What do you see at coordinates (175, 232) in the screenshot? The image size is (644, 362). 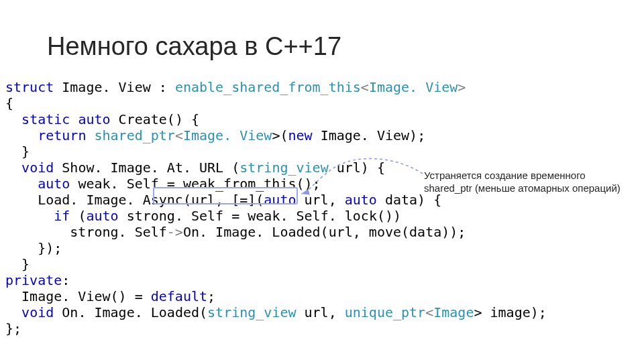 I see `op: ->` at bounding box center [175, 232].